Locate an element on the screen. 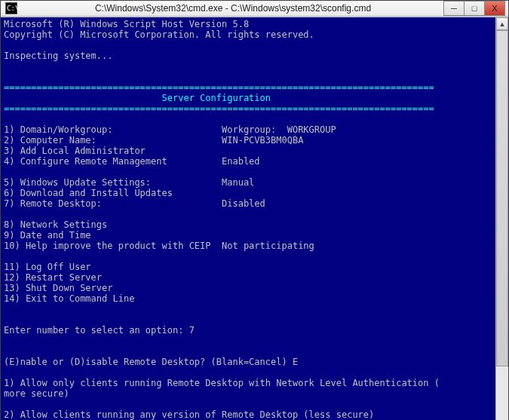 The width and height of the screenshot is (509, 420). menu-option-13: 13) Shut Down Server is located at coordinates (59, 288).